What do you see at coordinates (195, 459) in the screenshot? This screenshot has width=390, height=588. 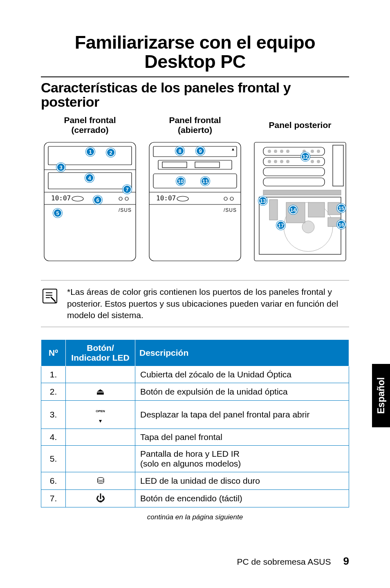 I see `table-row: 5. Pantalla de hora y LED IR (solo en al…` at bounding box center [195, 459].